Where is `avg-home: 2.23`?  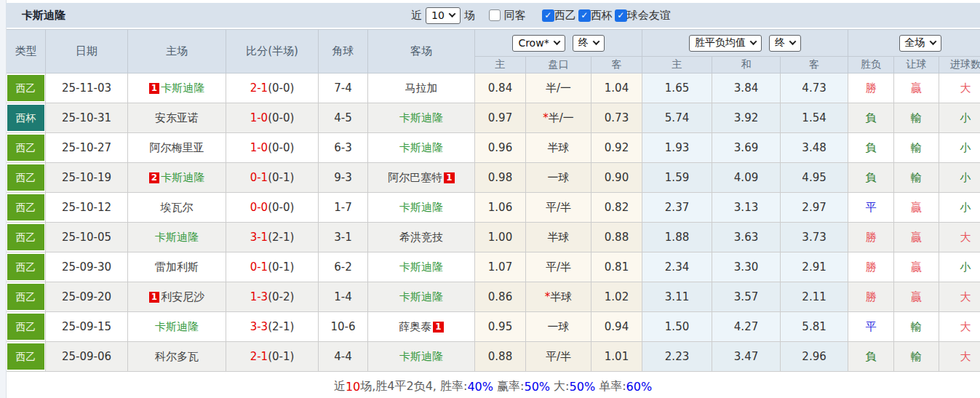
avg-home: 2.23 is located at coordinates (677, 357).